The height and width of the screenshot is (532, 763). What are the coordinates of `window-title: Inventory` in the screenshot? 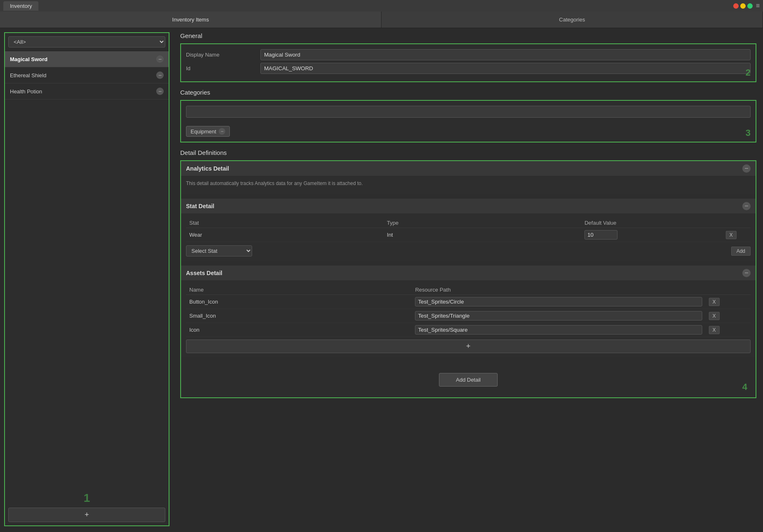 It's located at (21, 6).